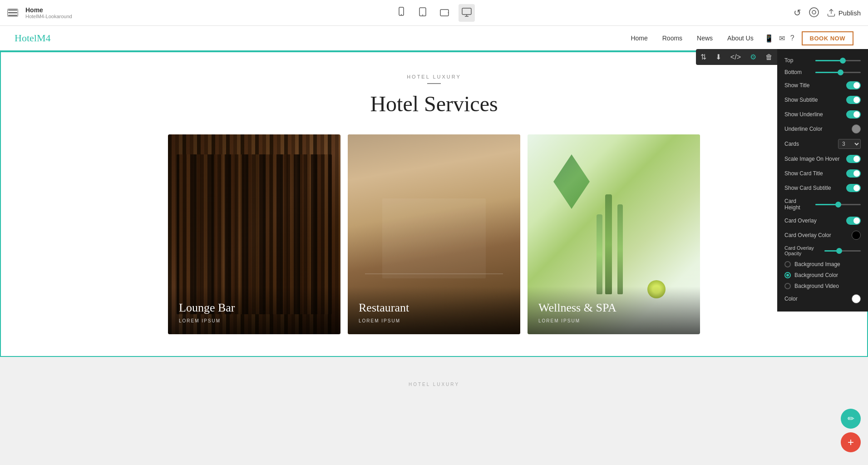 The image size is (868, 465). Describe the element at coordinates (817, 286) in the screenshot. I see `background-video-label: Background Video` at that location.